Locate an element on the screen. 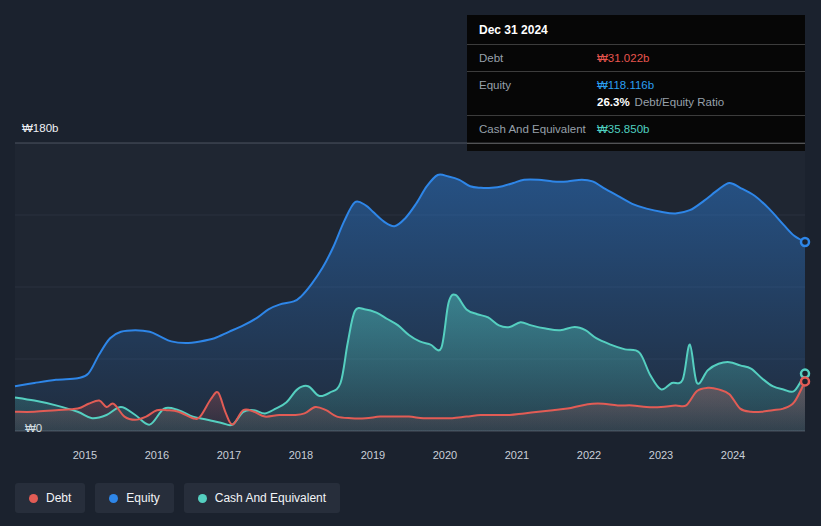 The width and height of the screenshot is (821, 526). tooltip-cash-label: Cash And Equivalent is located at coordinates (538, 129).